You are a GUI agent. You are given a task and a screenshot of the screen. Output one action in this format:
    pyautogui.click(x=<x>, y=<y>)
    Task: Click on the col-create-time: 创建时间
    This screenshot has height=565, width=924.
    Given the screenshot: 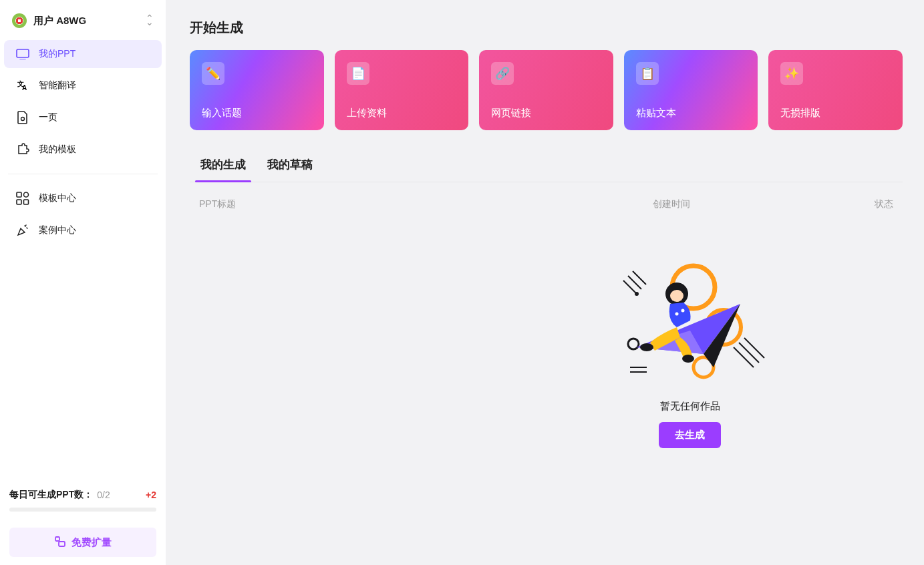 What is the action you would take?
    pyautogui.click(x=740, y=204)
    